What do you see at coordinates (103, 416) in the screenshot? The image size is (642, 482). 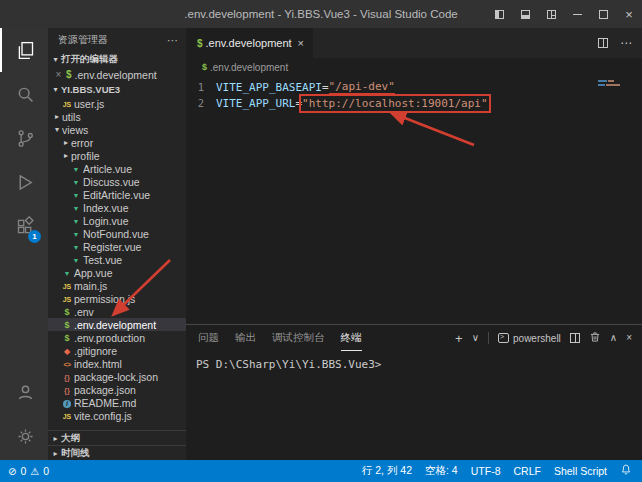 I see `tree-item-label: vite.config.js` at bounding box center [103, 416].